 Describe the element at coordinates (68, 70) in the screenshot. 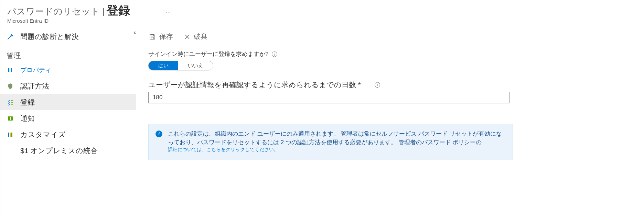

I see `sidebar-item-properties: プロパティ` at that location.